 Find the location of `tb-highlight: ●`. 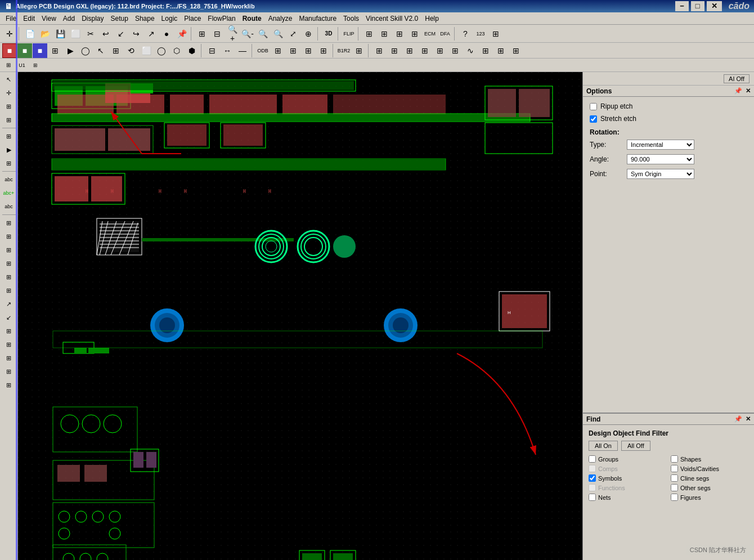

tb-highlight: ● is located at coordinates (167, 34).